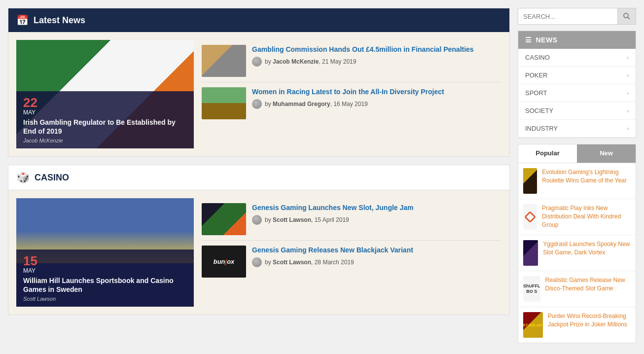  Describe the element at coordinates (541, 128) in the screenshot. I see `sidebar-industry-label: INDUSTRY` at that location.